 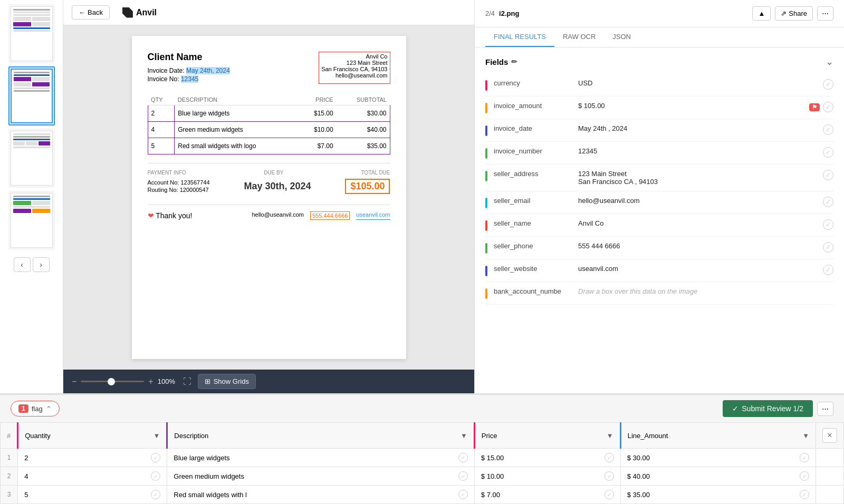 I want to click on check-qty-1: ✓, so click(x=156, y=458).